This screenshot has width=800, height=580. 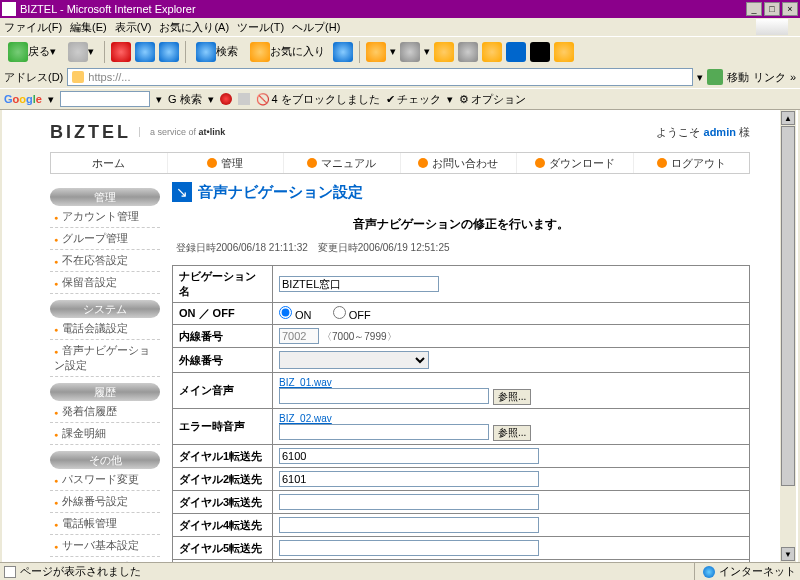 I want to click on page-meta: 登録日時2006/06/18 21:11:32 変更日時2006/06/19 1…, so click(x=461, y=248).